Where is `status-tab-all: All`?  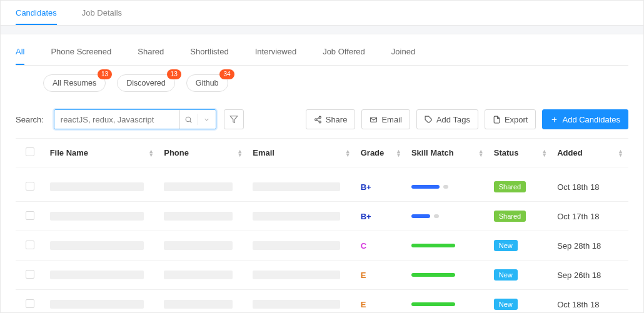 status-tab-all: All is located at coordinates (20, 51).